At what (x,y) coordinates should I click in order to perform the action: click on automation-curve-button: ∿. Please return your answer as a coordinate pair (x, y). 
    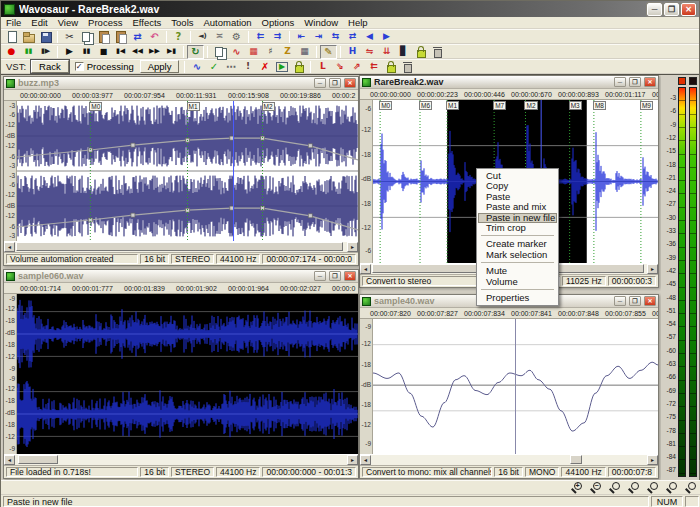
    Looking at the image, I should click on (196, 67).